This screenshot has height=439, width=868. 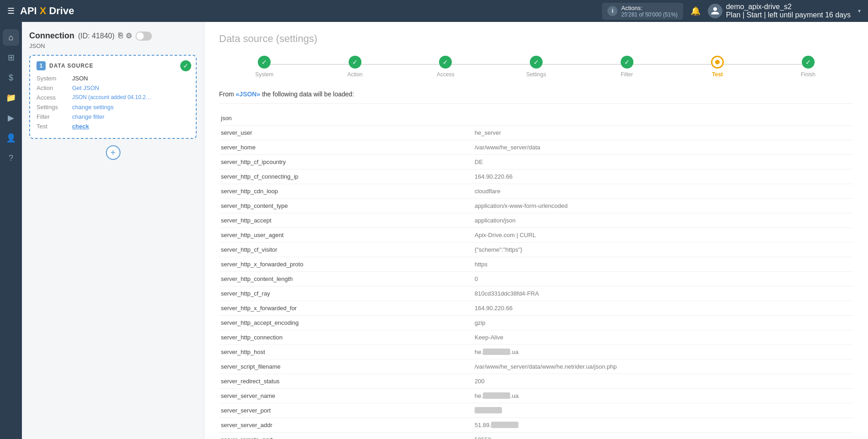 I want to click on row-value: https, so click(x=663, y=264).